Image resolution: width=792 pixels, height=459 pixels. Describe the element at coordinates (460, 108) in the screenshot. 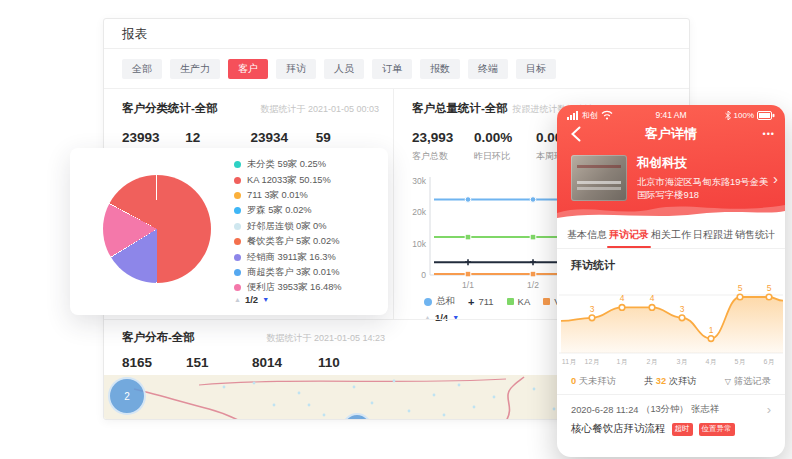

I see `card-title: 客户总量统计-全部` at that location.